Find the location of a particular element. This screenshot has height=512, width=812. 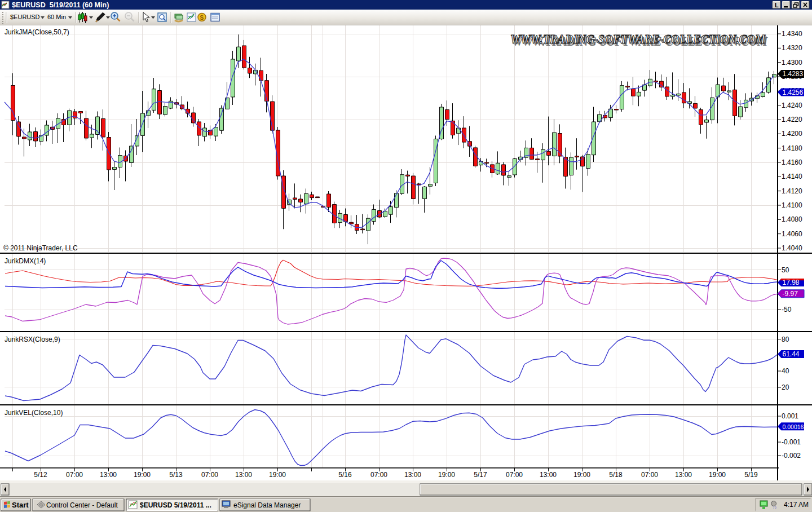

svg-text: 5/17 is located at coordinates (480, 475).